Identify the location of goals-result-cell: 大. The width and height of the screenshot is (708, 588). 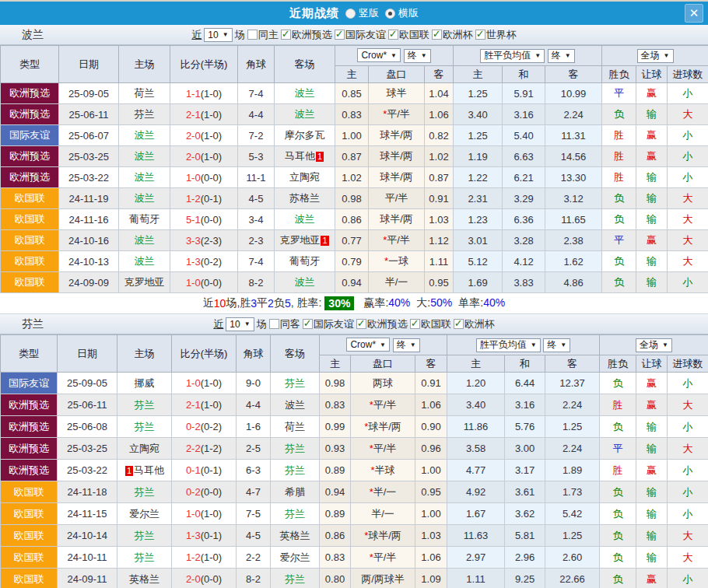
(688, 199).